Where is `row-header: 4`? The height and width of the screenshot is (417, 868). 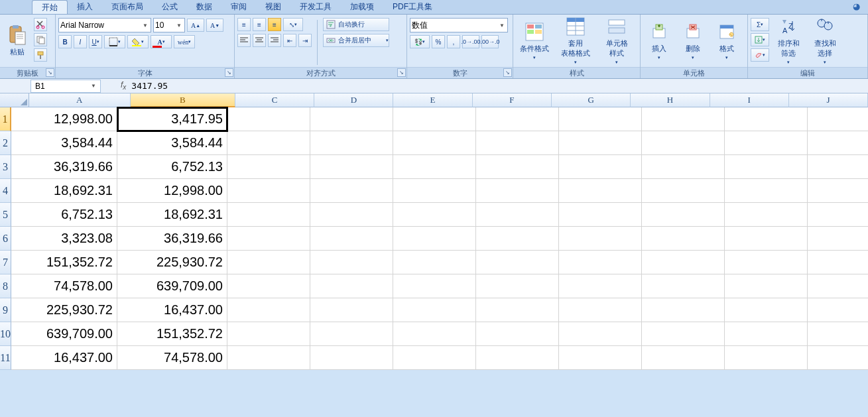
row-header: 4 is located at coordinates (5, 191).